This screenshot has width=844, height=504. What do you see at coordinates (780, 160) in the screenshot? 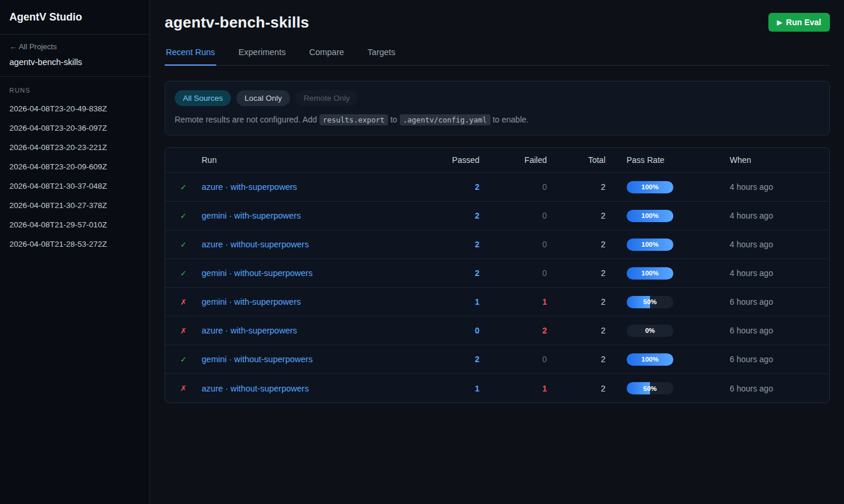
I see `col-header-when: When` at bounding box center [780, 160].